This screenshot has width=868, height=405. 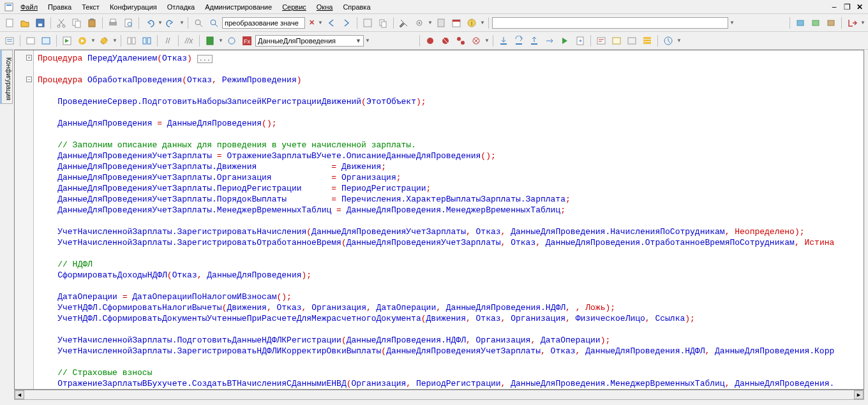 What do you see at coordinates (247, 41) in the screenshot?
I see `func-icon: Fx` at bounding box center [247, 41].